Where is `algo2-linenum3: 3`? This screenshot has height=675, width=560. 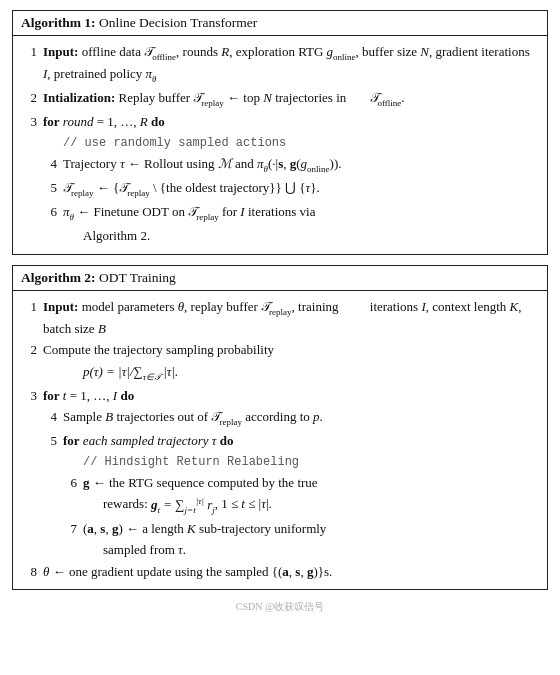
algo2-linenum3: 3 is located at coordinates (29, 396).